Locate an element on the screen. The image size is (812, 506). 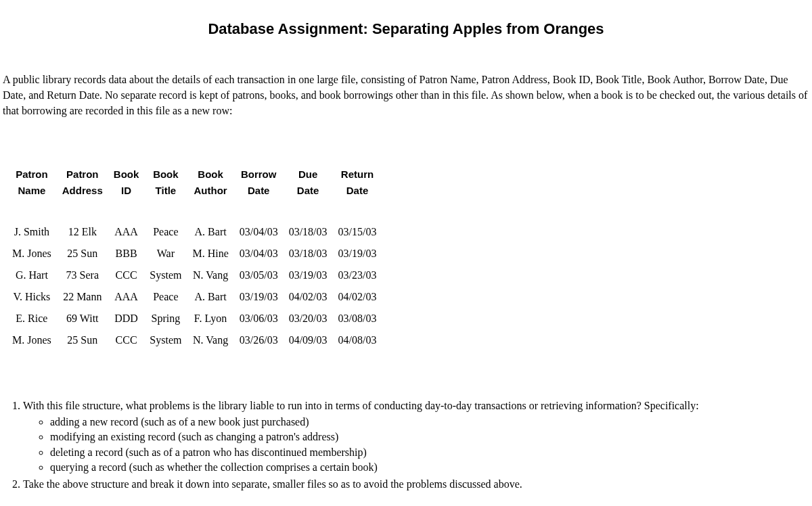
q1-sub-item: modifying an existing record (such as ch… is located at coordinates (430, 437).